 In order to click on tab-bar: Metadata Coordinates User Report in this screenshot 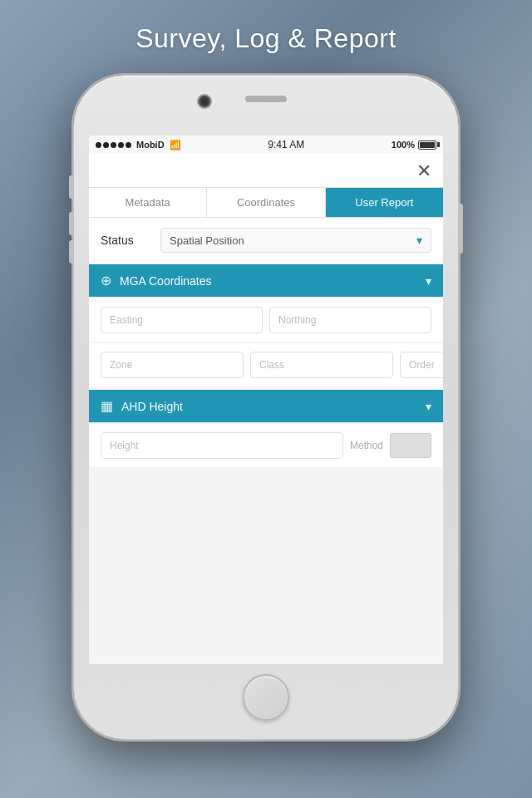, I will do `click(266, 203)`.